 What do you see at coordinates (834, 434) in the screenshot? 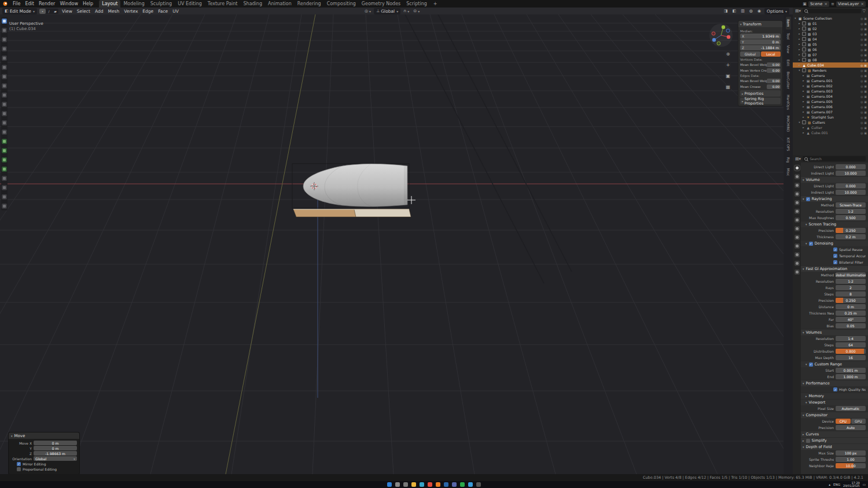
I see `panel-header-curves: ▸Curves` at bounding box center [834, 434].